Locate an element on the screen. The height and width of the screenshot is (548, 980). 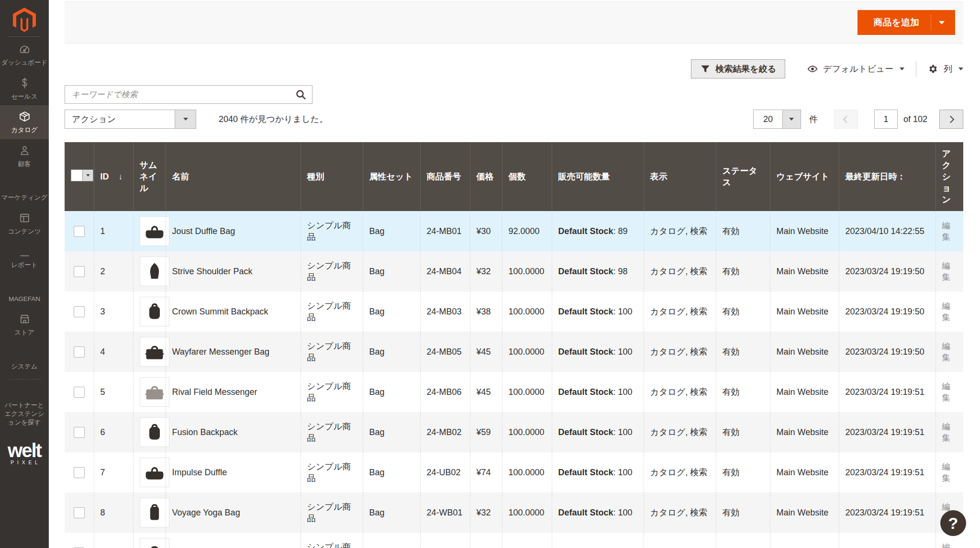
cell-checkbox is located at coordinates (79, 352).